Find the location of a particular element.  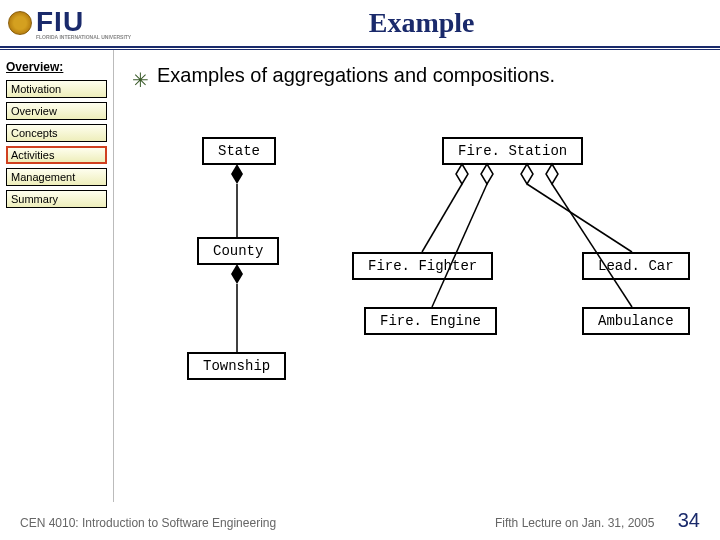

box-ambulance: Ambulance is located at coordinates (636, 321).